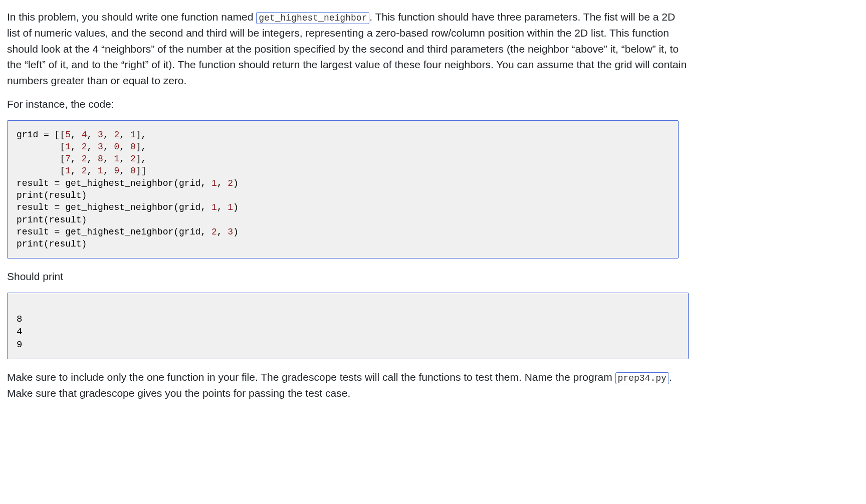 The height and width of the screenshot is (504, 866). Describe the element at coordinates (348, 49) in the screenshot. I see `problem-description-paragraph-1: In this problem, you should write one fu…` at that location.